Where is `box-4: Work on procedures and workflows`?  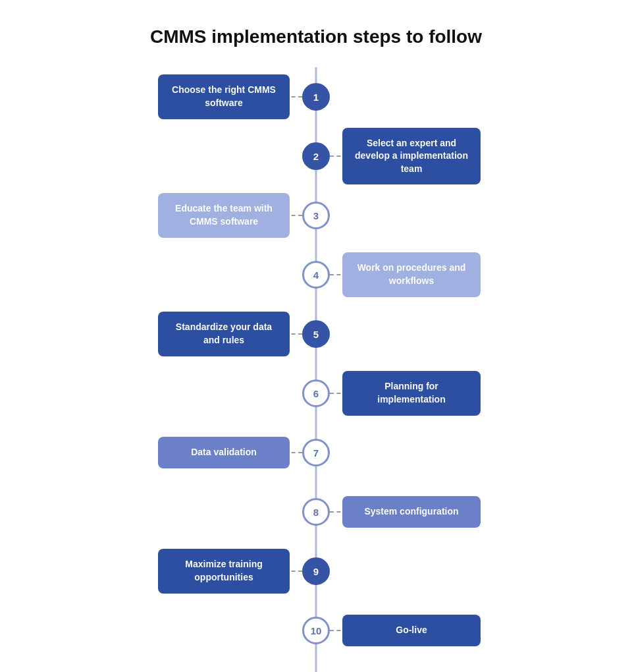
box-4: Work on procedures and workflows is located at coordinates (411, 274).